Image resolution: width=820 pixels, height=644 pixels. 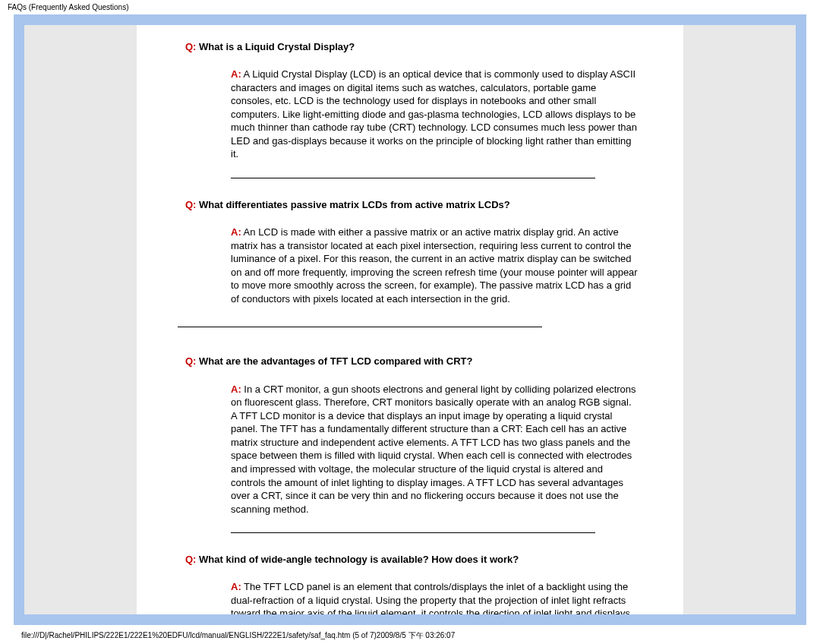 What do you see at coordinates (238, 636) in the screenshot?
I see `footer-file-path: file:///D|/Rachel/PHILIPS/222E1/222E1%20…` at bounding box center [238, 636].